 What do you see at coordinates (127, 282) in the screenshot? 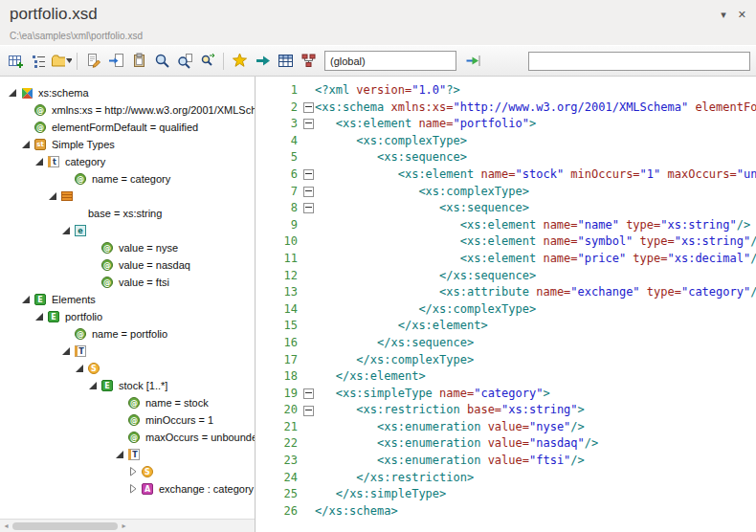
I see `tree-row: @value = ftsi` at bounding box center [127, 282].